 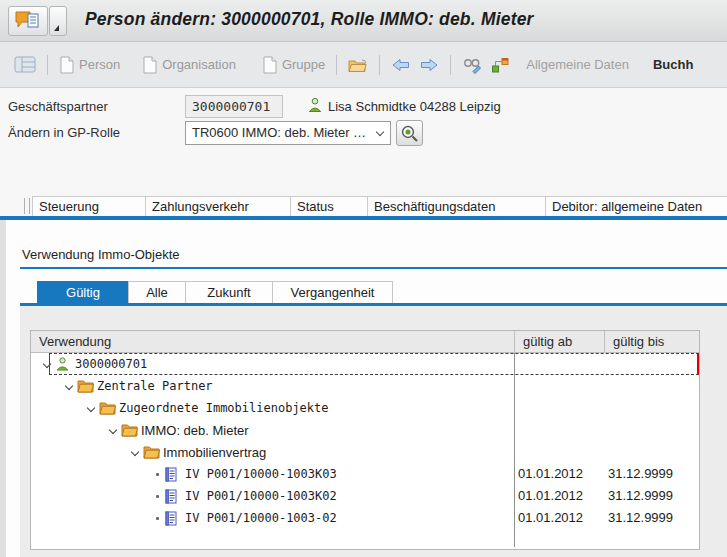 I want to click on main-tabstrip-row: SteuerungZahlungsverkehrStatusBeschäftig…, so click(x=364, y=206).